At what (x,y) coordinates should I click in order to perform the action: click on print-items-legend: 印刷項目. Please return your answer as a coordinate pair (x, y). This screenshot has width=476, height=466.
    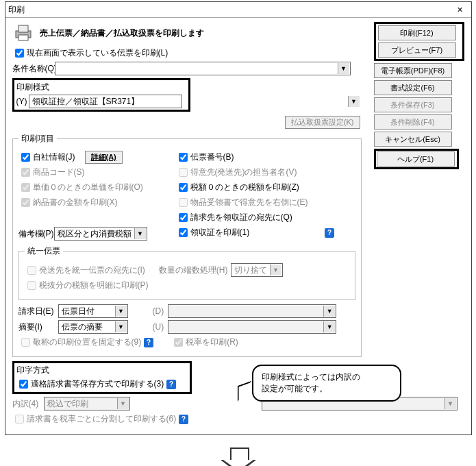
    Looking at the image, I should click on (38, 138).